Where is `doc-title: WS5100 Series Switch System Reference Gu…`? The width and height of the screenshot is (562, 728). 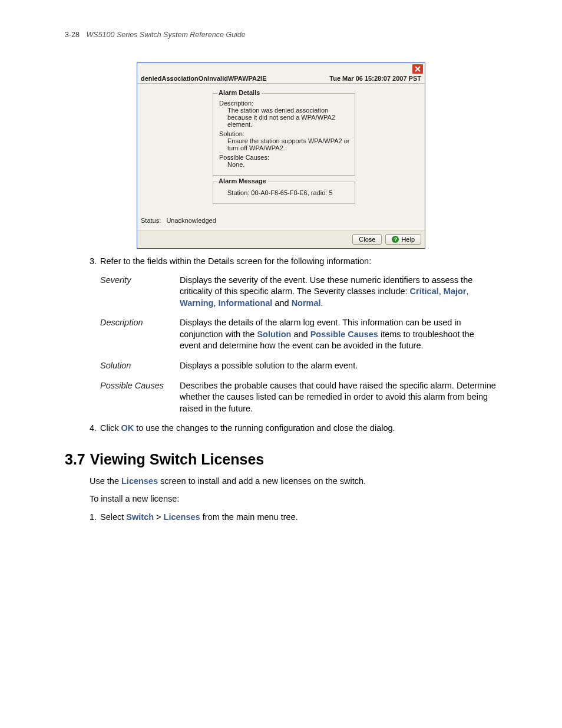
doc-title: WS5100 Series Switch System Reference Gu… is located at coordinates (166, 35).